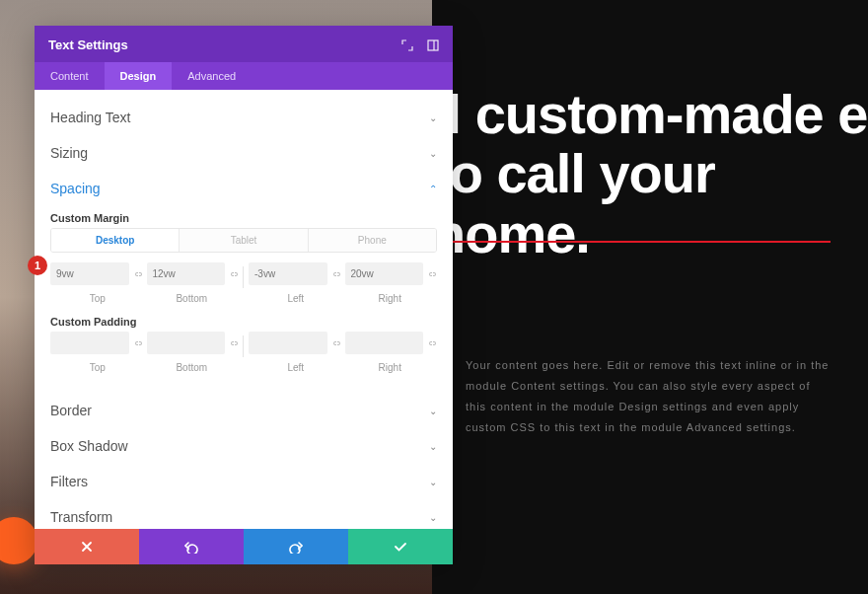 This screenshot has width=868, height=594. What do you see at coordinates (186, 343) in the screenshot?
I see `padding-bottom-input` at bounding box center [186, 343].